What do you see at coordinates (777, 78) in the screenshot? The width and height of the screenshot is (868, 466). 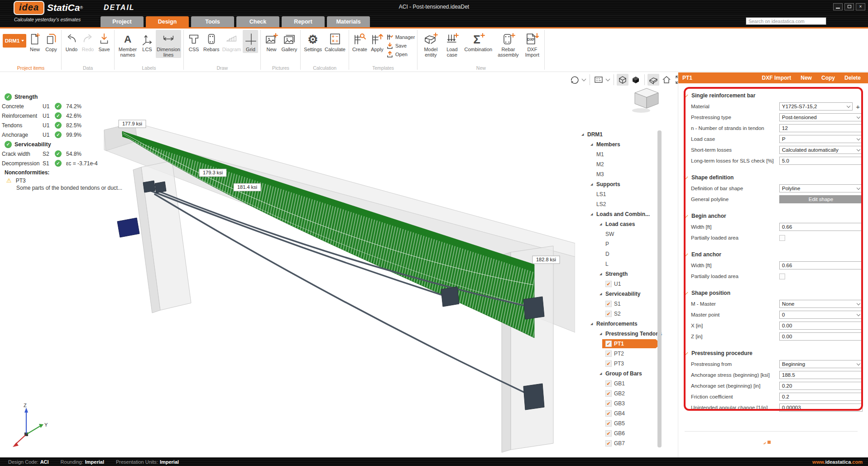 I see `dxf-import-action: DXF Import` at bounding box center [777, 78].